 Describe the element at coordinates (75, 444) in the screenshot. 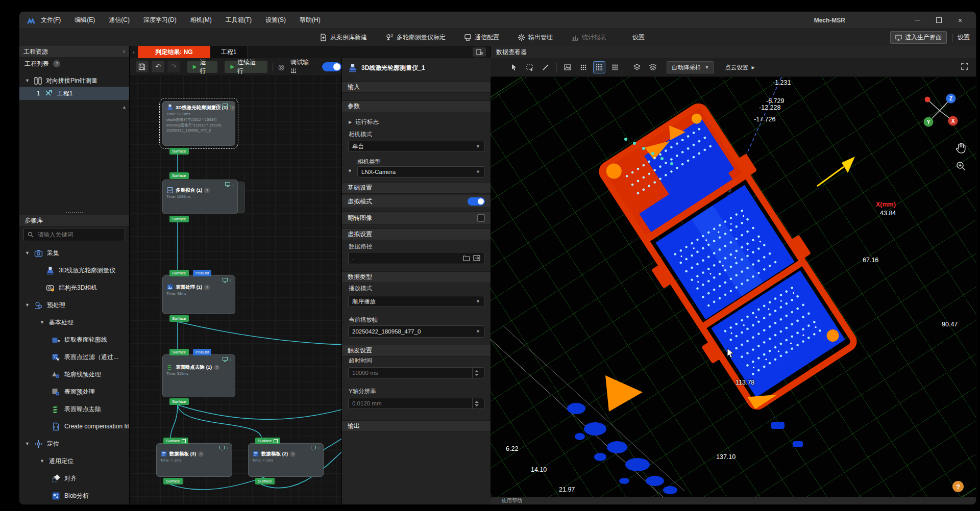

I see `library-group-positioning: ▼ 定位` at that location.